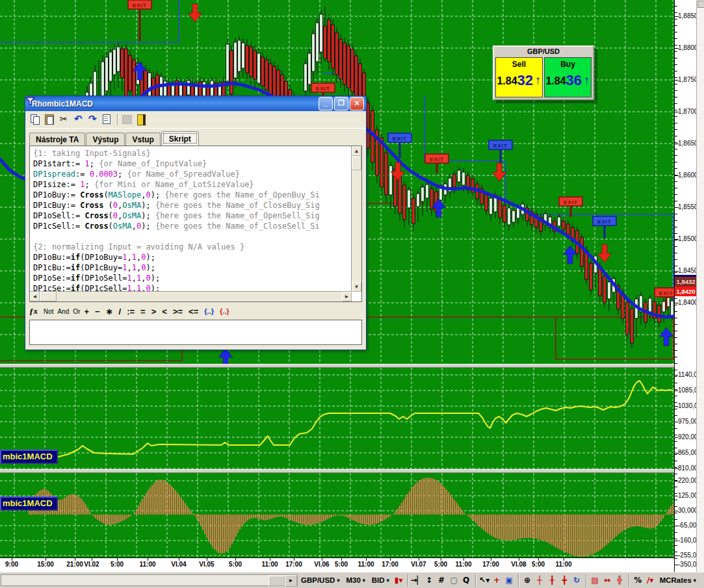 The image size is (704, 588). I want to click on timeframe-dropdown: M30▾, so click(355, 580).